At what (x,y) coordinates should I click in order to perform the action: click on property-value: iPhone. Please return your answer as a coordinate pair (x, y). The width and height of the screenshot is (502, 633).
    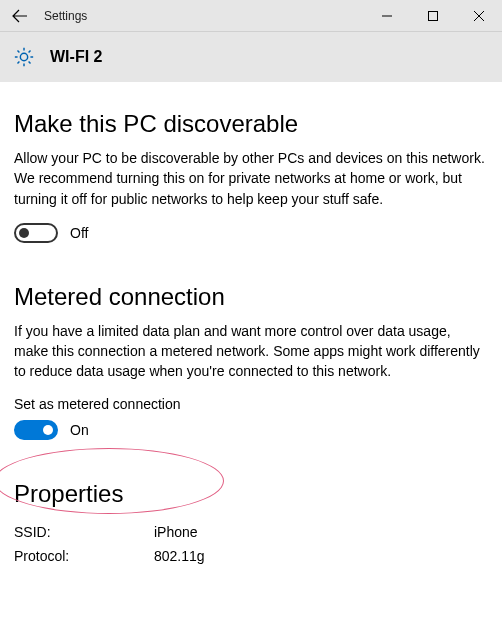
    Looking at the image, I should click on (321, 532).